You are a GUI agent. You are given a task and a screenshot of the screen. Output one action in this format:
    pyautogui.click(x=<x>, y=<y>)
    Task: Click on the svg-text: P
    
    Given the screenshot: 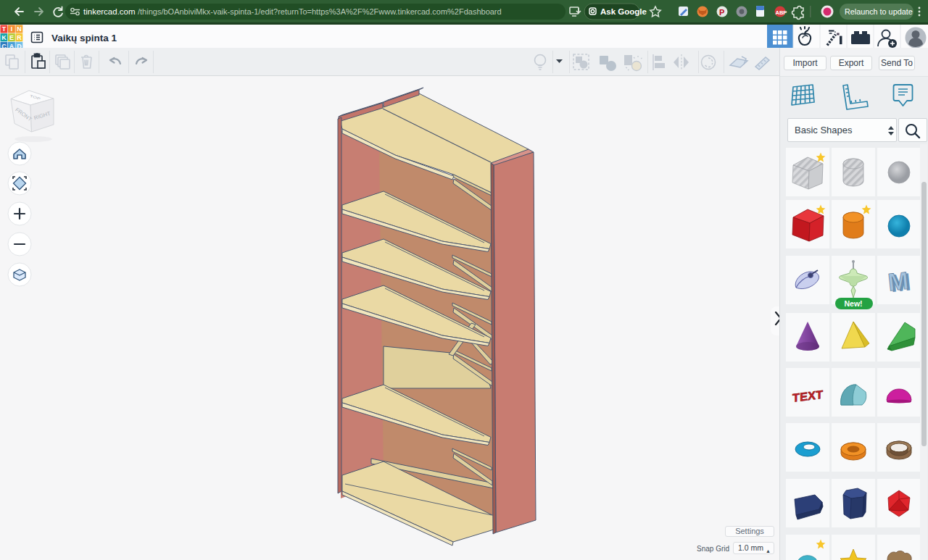 What is the action you would take?
    pyautogui.click(x=722, y=12)
    